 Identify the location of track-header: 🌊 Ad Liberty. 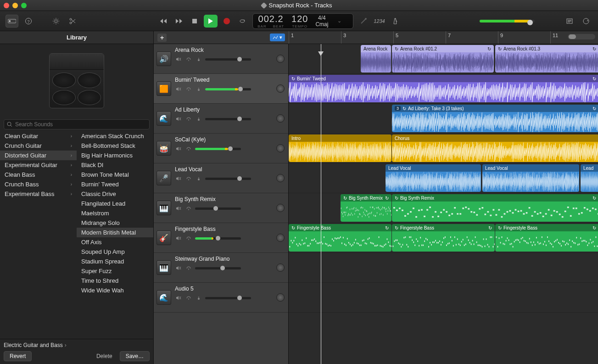
(221, 118).